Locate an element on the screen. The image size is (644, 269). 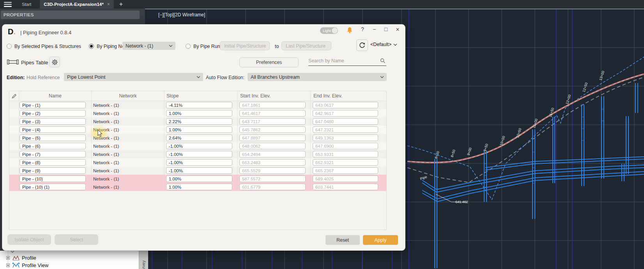
notification-bell-icon is located at coordinates (350, 30).